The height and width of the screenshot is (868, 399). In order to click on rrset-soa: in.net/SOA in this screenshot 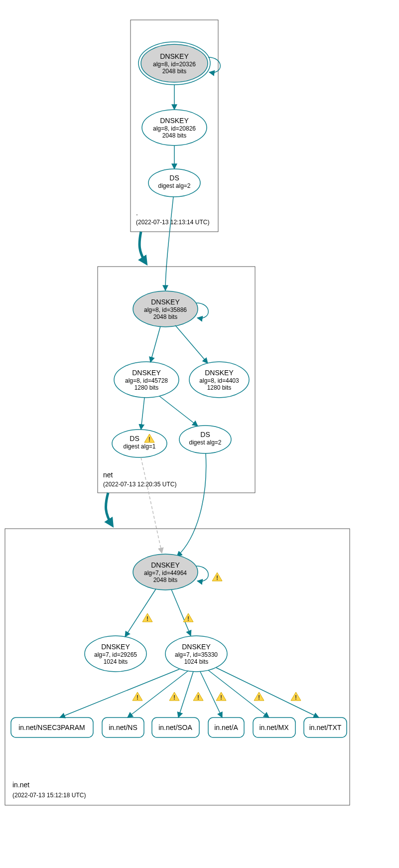, I will do `click(175, 727)`.